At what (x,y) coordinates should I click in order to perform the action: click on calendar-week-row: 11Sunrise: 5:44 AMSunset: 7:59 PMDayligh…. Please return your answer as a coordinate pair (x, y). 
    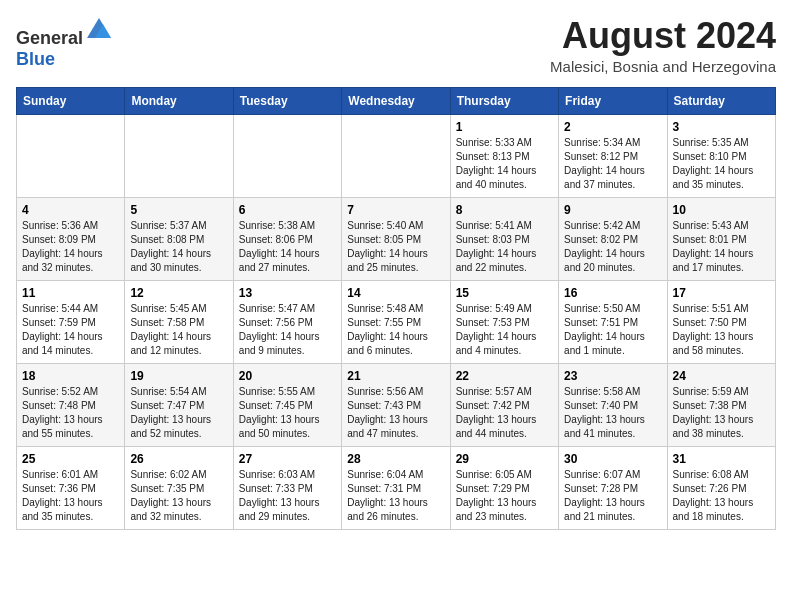
    Looking at the image, I should click on (396, 322).